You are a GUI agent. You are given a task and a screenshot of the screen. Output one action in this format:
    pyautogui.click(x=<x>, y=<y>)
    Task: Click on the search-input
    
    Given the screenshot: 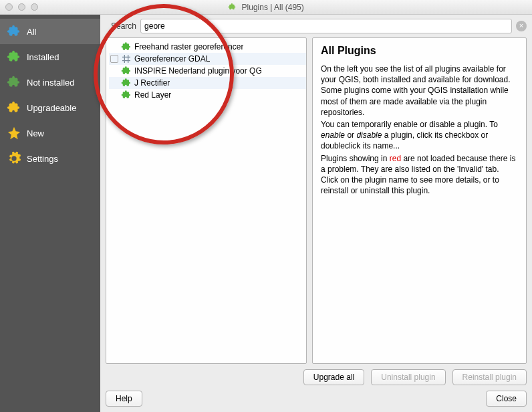 What is the action you would take?
    pyautogui.click(x=326, y=26)
    